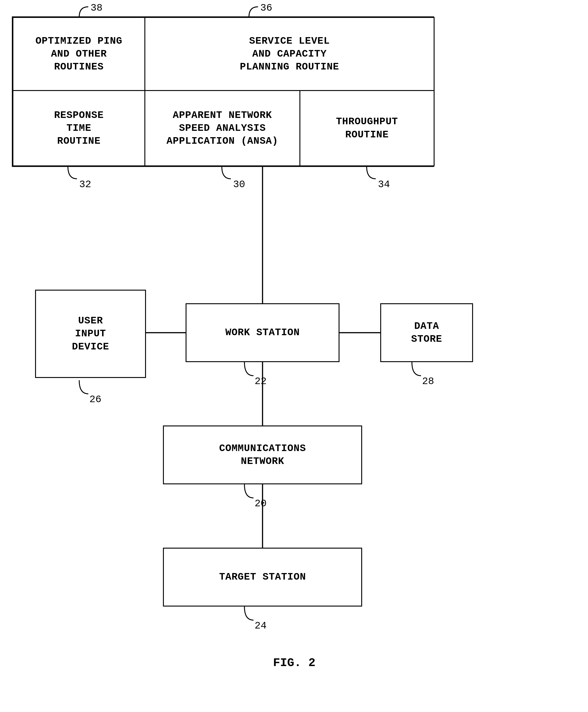 The image size is (588, 712). Describe the element at coordinates (262, 455) in the screenshot. I see `box-communications-network: COMMUNICATIONSNETWORK` at that location.